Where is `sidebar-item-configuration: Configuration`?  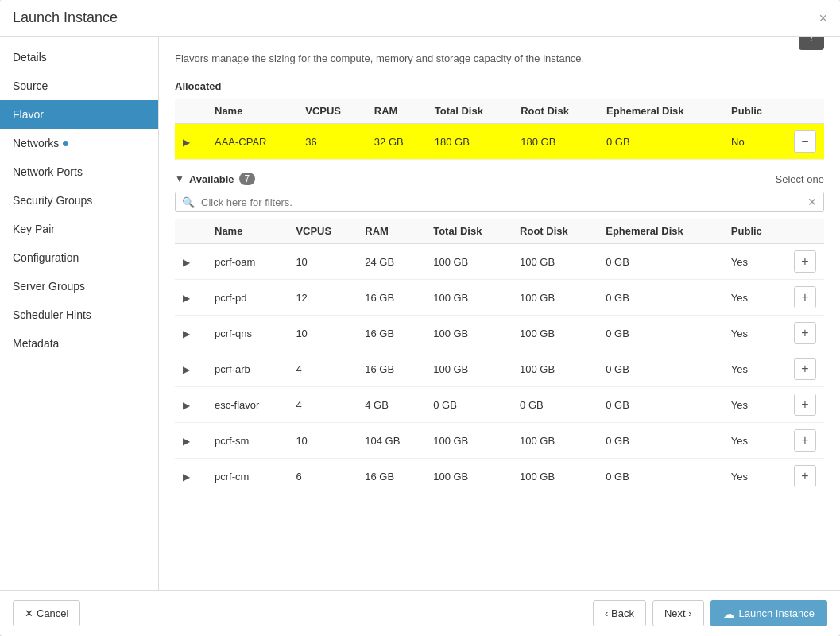
sidebar-item-configuration: Configuration is located at coordinates (79, 258).